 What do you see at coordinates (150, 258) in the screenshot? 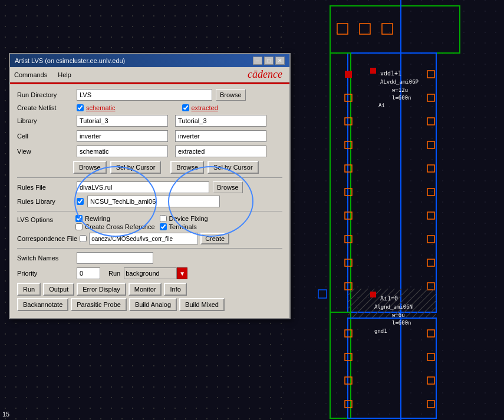
I see `switch-names-row: Switch Names` at bounding box center [150, 258].